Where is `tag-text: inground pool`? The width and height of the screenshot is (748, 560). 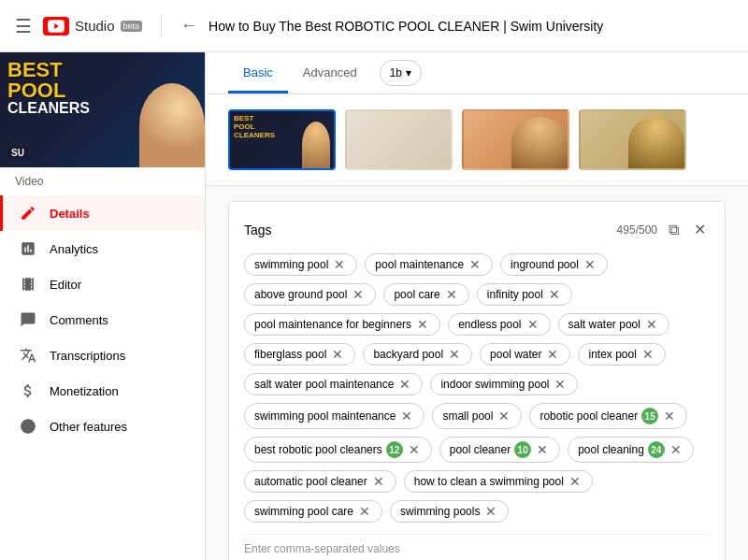
tag-text: inground pool is located at coordinates (544, 265).